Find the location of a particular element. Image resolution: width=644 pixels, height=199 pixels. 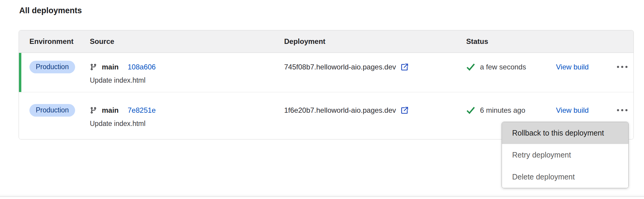

table-header-row: Environment Source Deployment Status is located at coordinates (326, 41).